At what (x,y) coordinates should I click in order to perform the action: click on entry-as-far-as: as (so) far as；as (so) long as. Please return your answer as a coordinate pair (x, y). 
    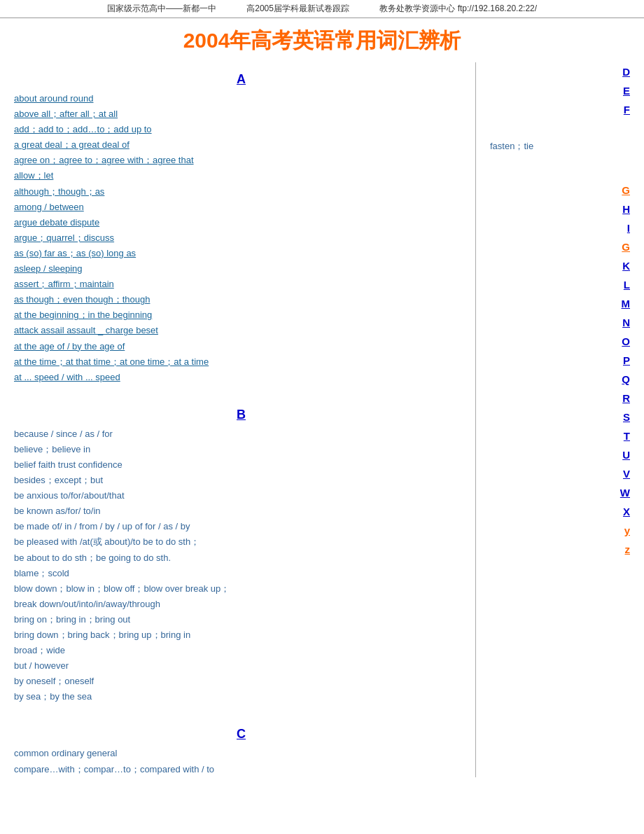
    Looking at the image, I should click on (241, 253).